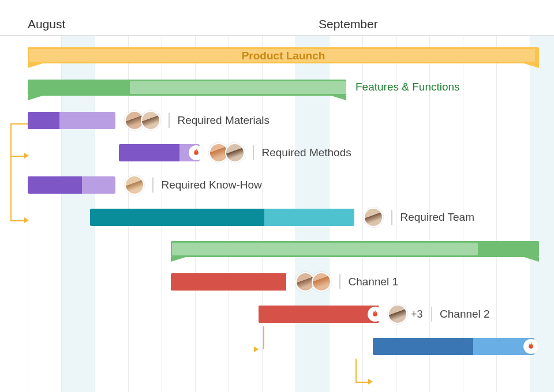  I want to click on month-september: September, so click(349, 24).